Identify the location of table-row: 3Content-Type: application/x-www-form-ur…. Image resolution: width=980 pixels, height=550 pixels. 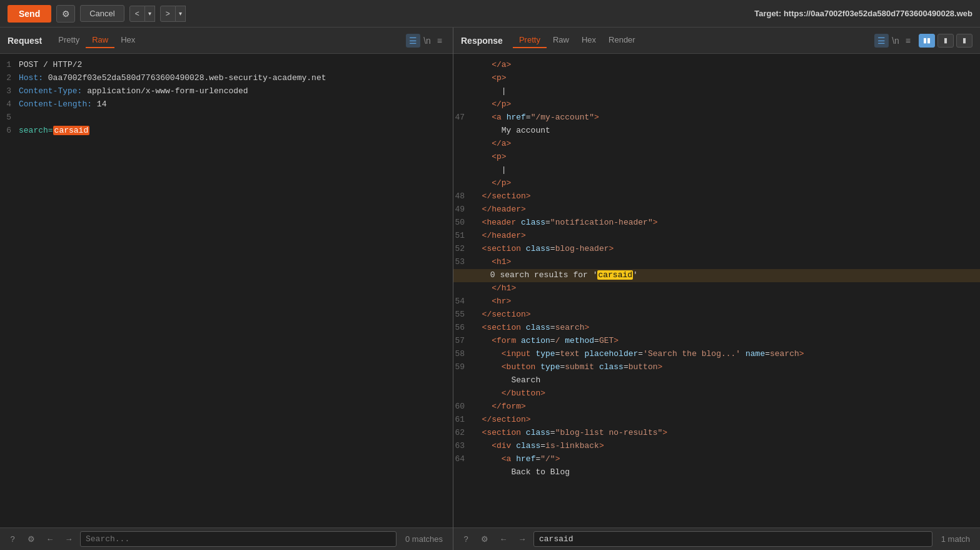
(226, 91).